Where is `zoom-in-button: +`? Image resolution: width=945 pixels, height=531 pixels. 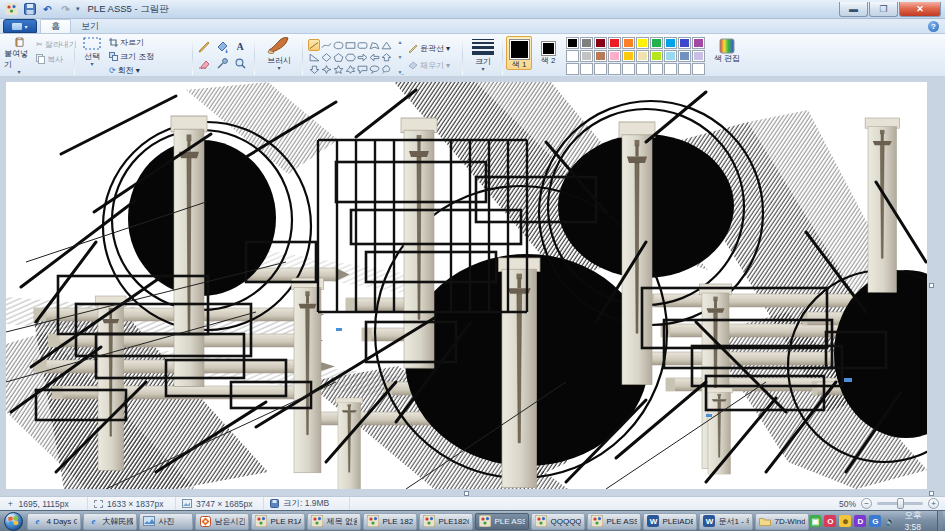 zoom-in-button: + is located at coordinates (934, 504).